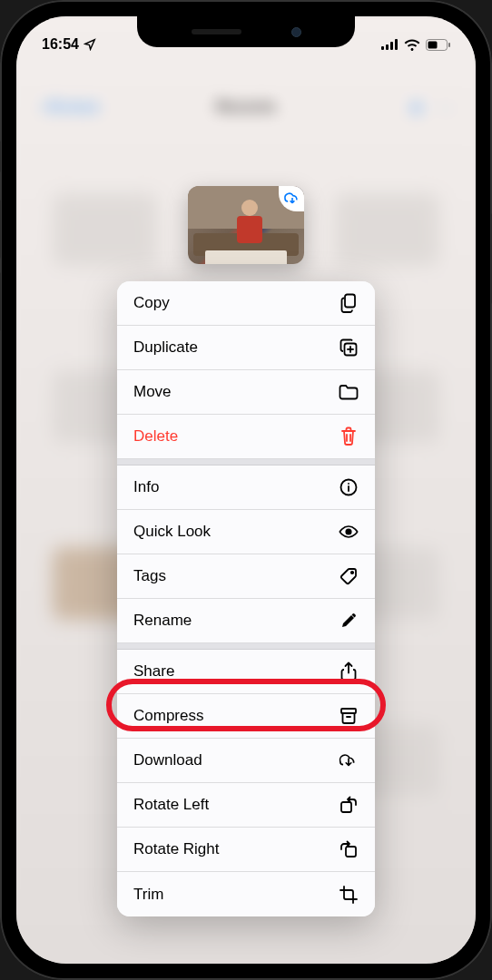 The width and height of the screenshot is (492, 980). I want to click on menu-label: Trim, so click(149, 895).